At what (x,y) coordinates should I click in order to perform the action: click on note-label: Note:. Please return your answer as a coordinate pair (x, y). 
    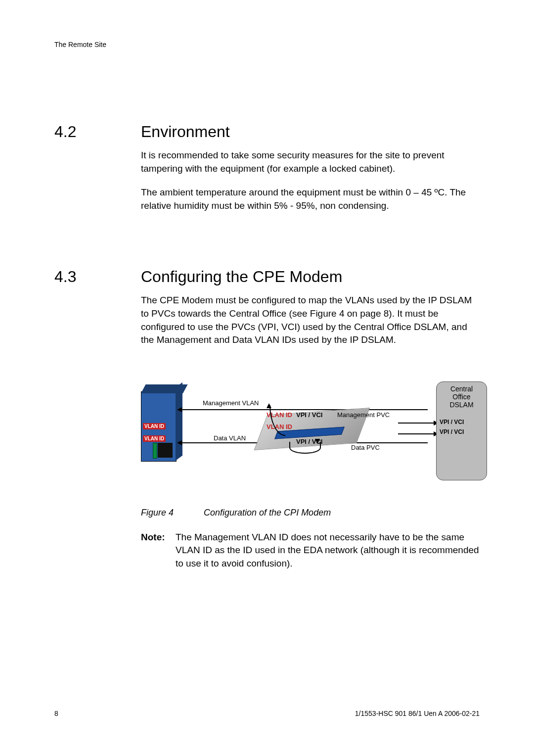
    Looking at the image, I should click on (158, 551).